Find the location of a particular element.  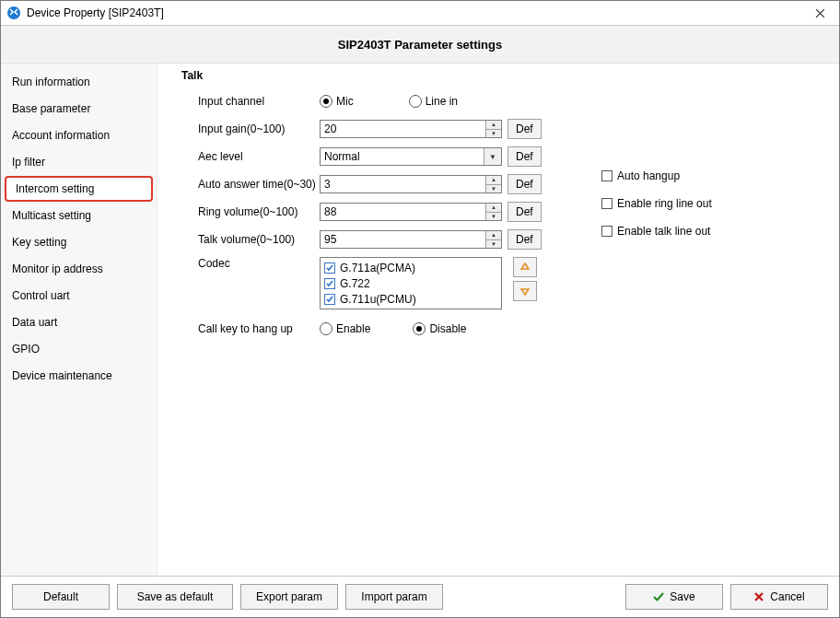

codec-listbox: G.711a(PCMA) G.722 G.711u(PCMU) is located at coordinates (411, 284).